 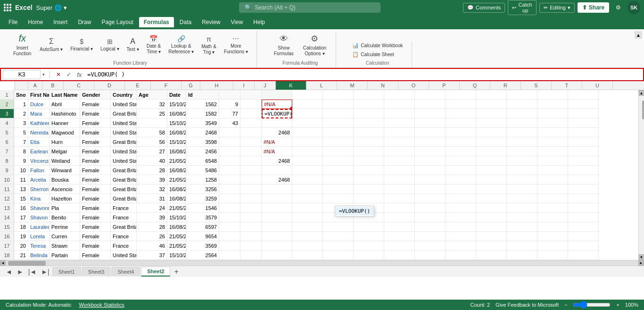 What do you see at coordinates (124, 95) in the screenshot?
I see `cell-E1: Country` at bounding box center [124, 95].